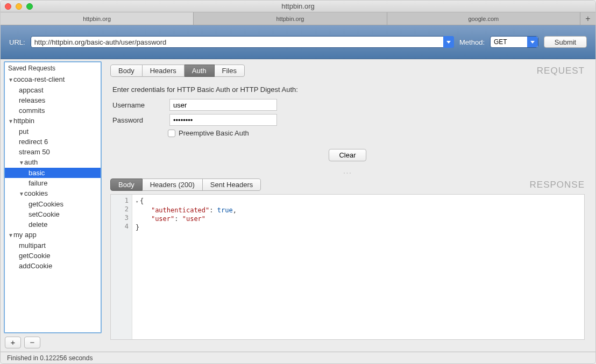 Image resolution: width=596 pixels, height=364 pixels. I want to click on tree-item: put, so click(53, 131).